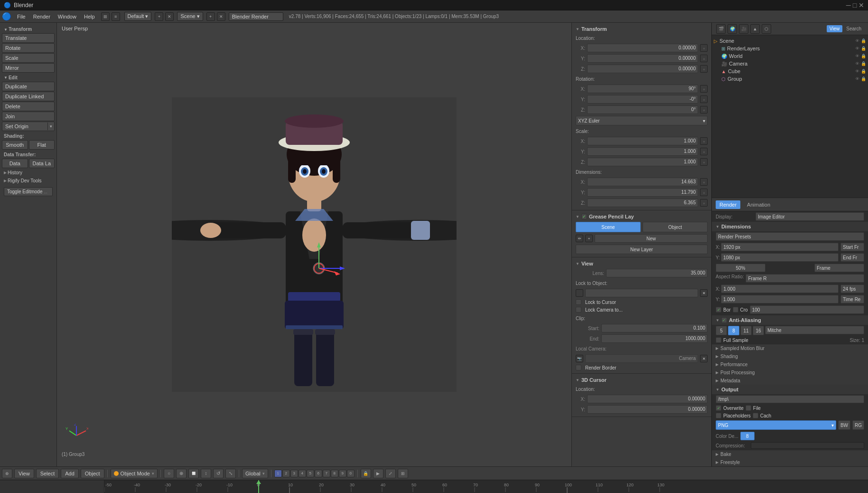 Image resolution: width=868 pixels, height=493 pixels. What do you see at coordinates (642, 264) in the screenshot?
I see `view-header: ▼ View` at bounding box center [642, 264].